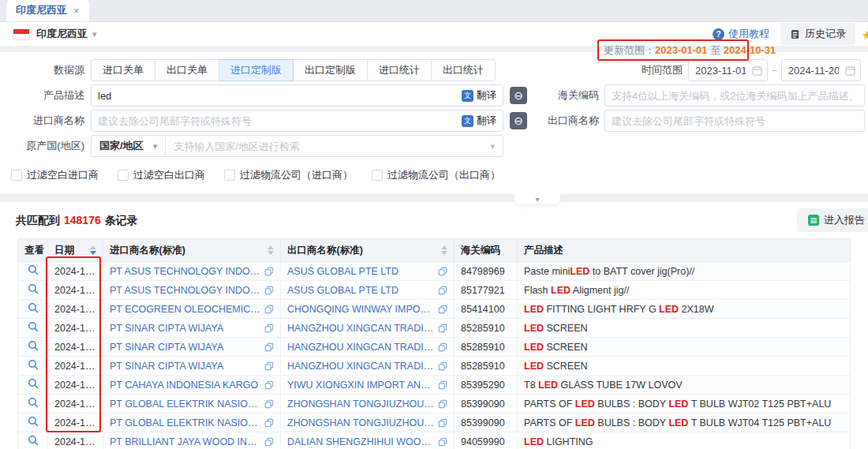  I want to click on data-source-option: 出口统计, so click(464, 70).